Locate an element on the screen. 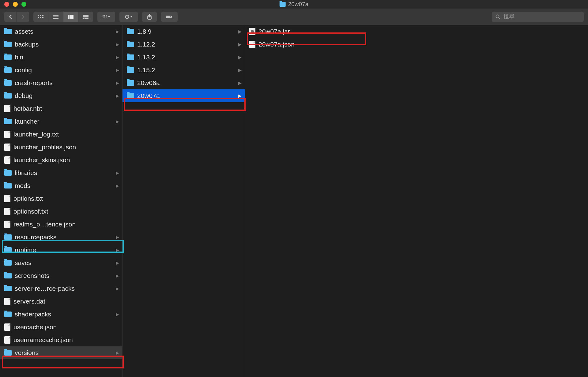  minimize-window-button is located at coordinates (15, 4).